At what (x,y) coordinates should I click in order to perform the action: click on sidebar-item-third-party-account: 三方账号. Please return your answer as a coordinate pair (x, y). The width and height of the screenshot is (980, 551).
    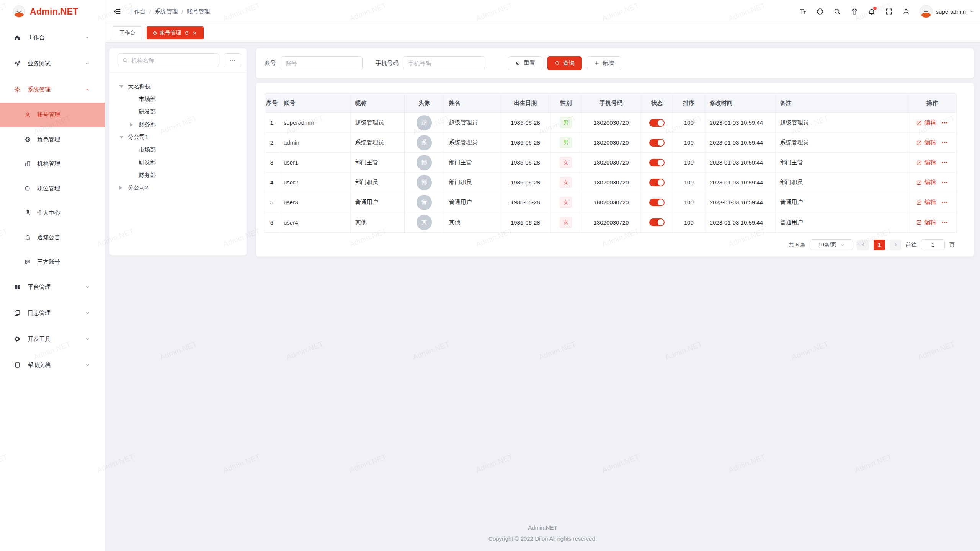
    Looking at the image, I should click on (52, 262).